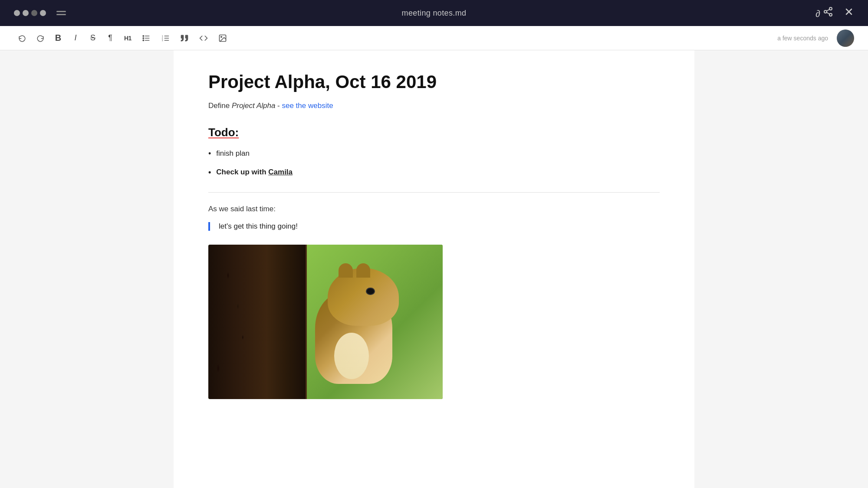 The image size is (868, 488). What do you see at coordinates (223, 38) in the screenshot?
I see `image-button` at bounding box center [223, 38].